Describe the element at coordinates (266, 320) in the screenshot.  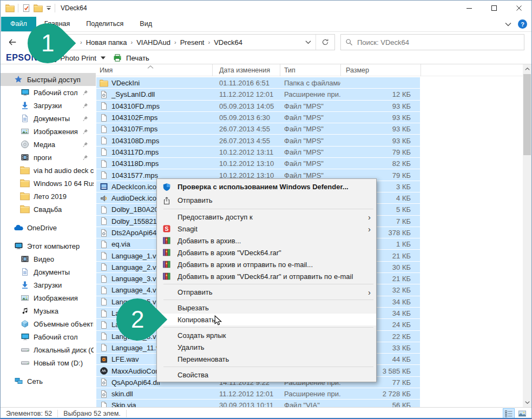
I see `menu-item-копировать: Копировать` at that location.